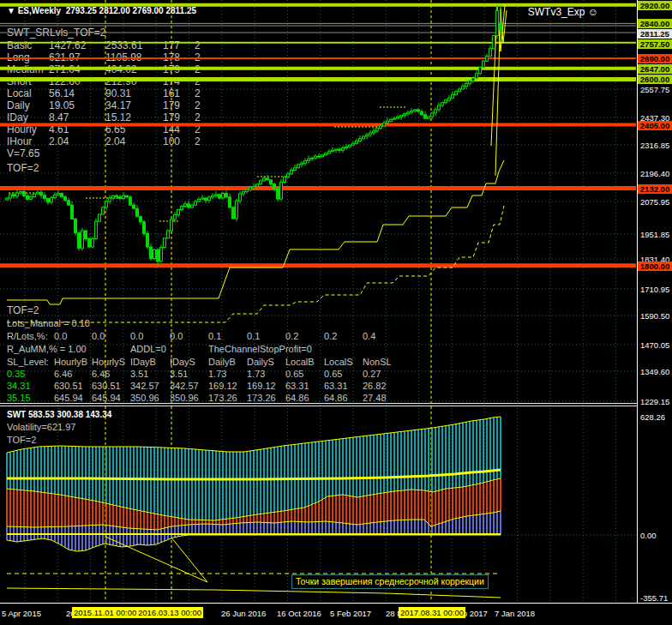  I want to click on time-axis: 5 Apr 201526 Jul 201526 Jun 201616 Oct 2…, so click(336, 614).